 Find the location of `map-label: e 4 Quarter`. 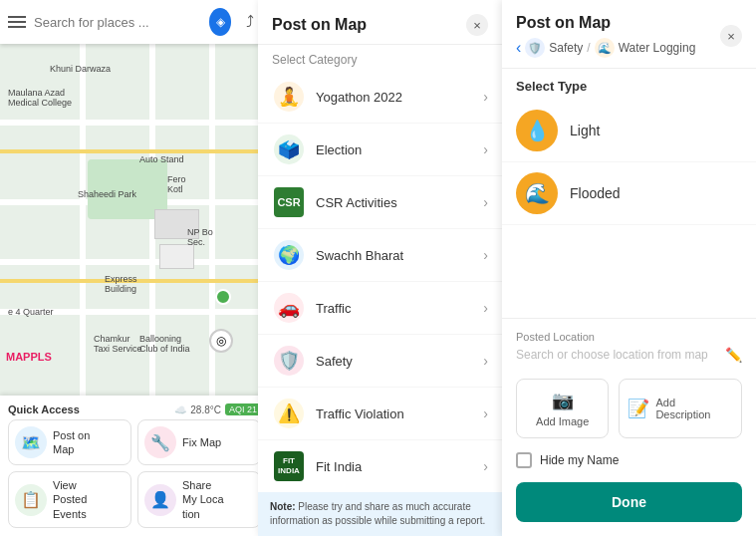

map-label: e 4 Quarter is located at coordinates (31, 312).